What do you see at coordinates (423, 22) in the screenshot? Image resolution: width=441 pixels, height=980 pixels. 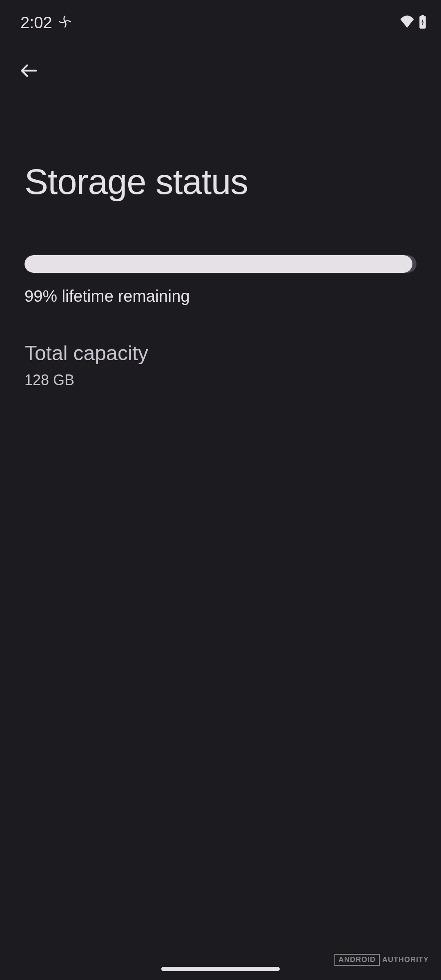 I see `battery-charging-icon` at bounding box center [423, 22].